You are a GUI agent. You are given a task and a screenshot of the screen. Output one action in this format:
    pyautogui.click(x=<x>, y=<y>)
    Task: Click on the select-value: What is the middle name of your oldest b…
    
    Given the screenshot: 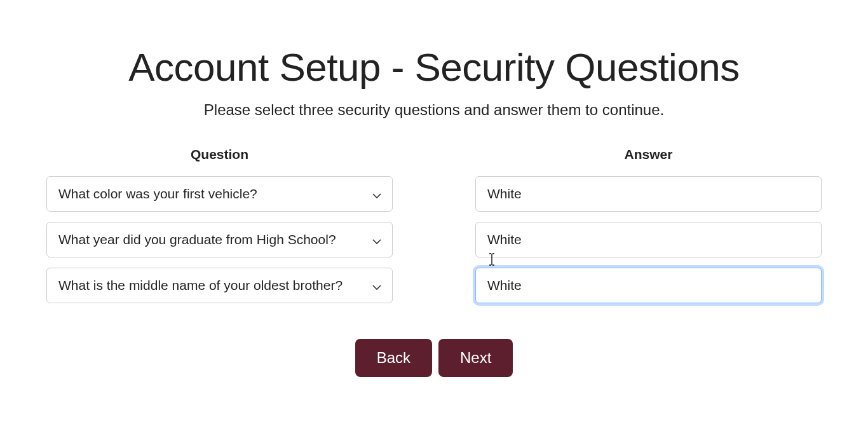 What is the action you would take?
    pyautogui.click(x=211, y=285)
    